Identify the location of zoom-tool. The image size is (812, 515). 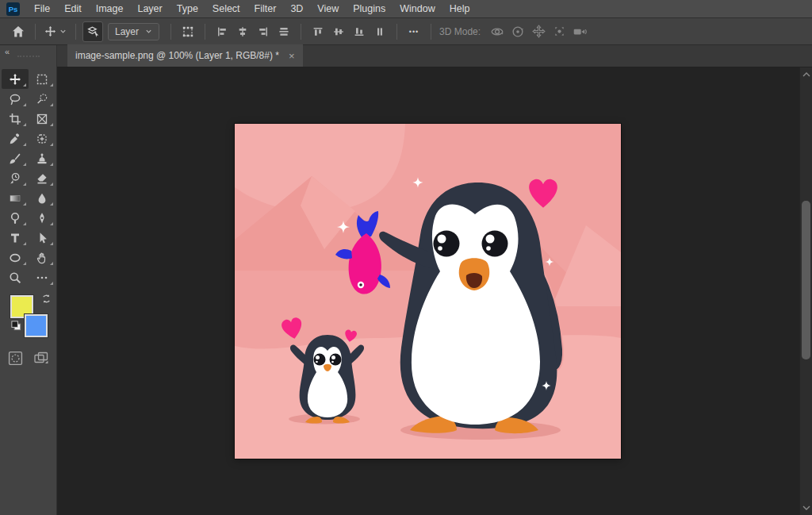
(15, 278).